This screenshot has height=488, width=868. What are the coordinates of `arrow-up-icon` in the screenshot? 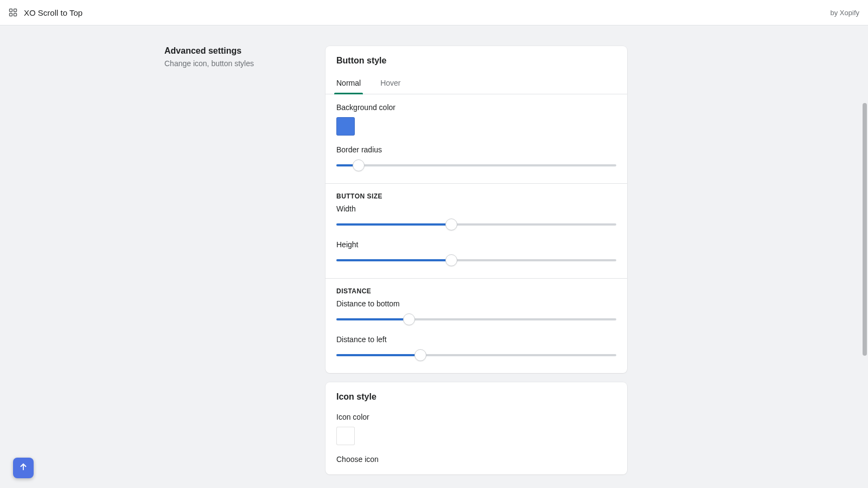 It's located at (23, 468).